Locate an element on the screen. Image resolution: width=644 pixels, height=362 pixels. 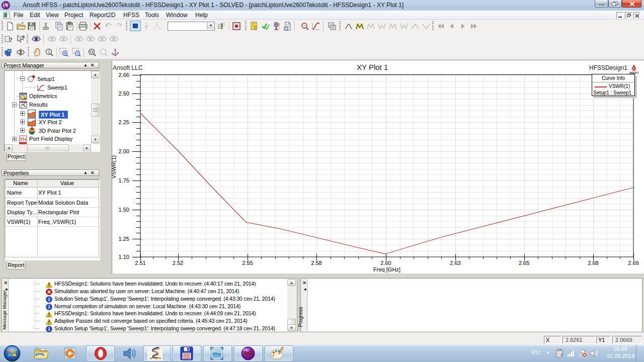
svg-text: 2.58 is located at coordinates (316, 263).